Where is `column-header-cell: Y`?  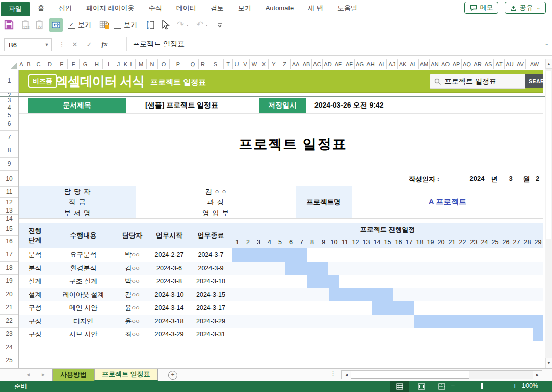 column-header-cell: Y is located at coordinates (274, 64).